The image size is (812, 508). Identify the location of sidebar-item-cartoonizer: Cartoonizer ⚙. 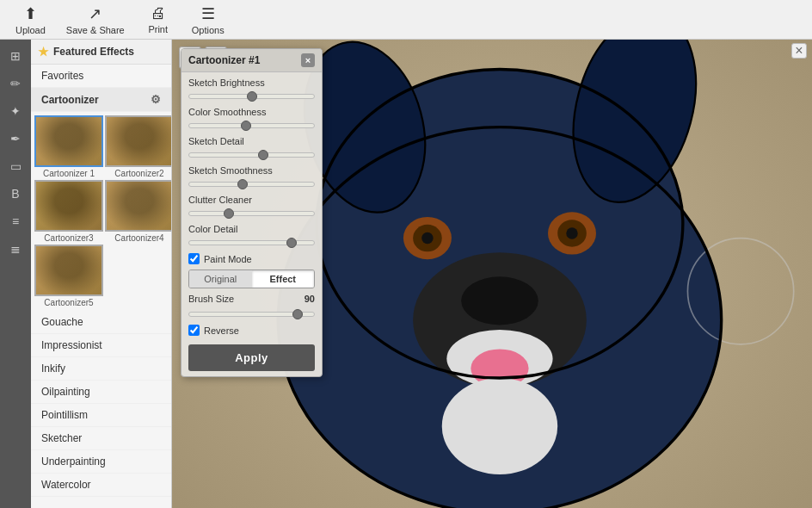
(102, 100).